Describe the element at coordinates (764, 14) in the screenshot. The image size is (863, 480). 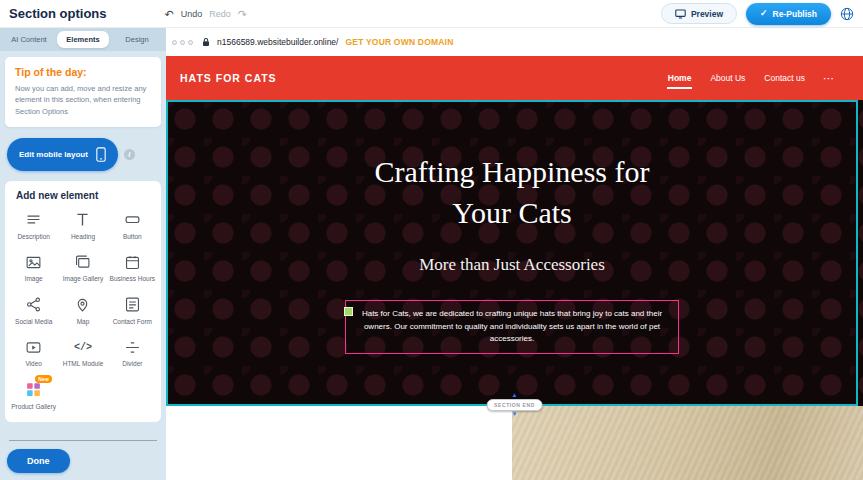
I see `check-icon: ✓` at that location.